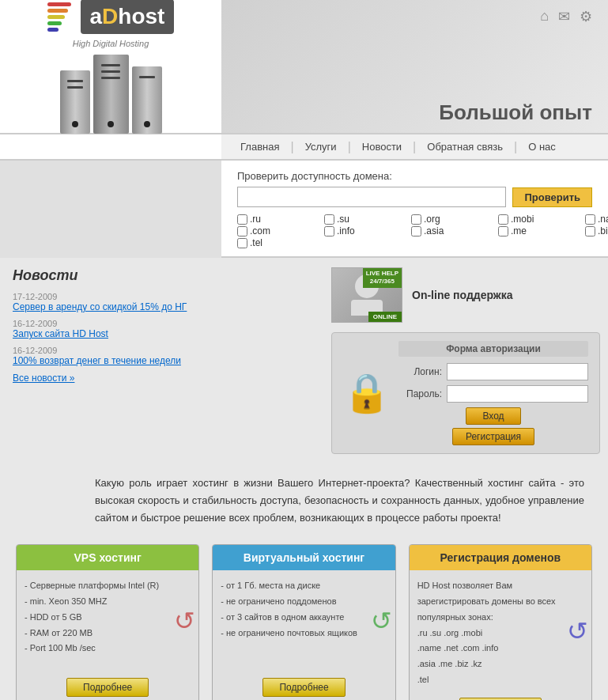 This screenshot has width=608, height=700. Describe the element at coordinates (463, 295) in the screenshot. I see `live-help-label: On-line поддержка` at that location.